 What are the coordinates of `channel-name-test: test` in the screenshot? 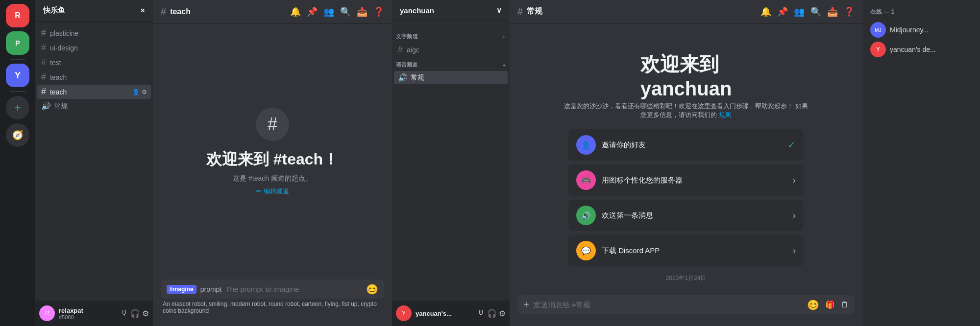 It's located at (98, 63).